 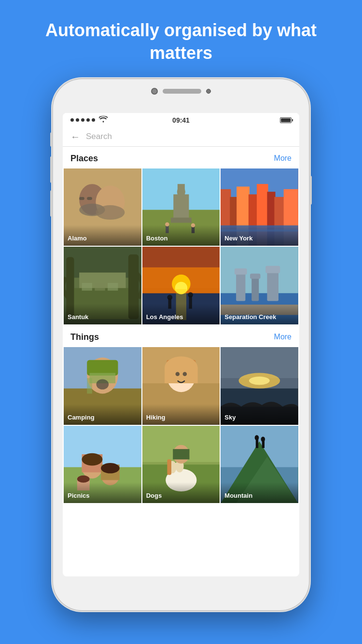 I want to click on places-more-button: More, so click(x=283, y=158).